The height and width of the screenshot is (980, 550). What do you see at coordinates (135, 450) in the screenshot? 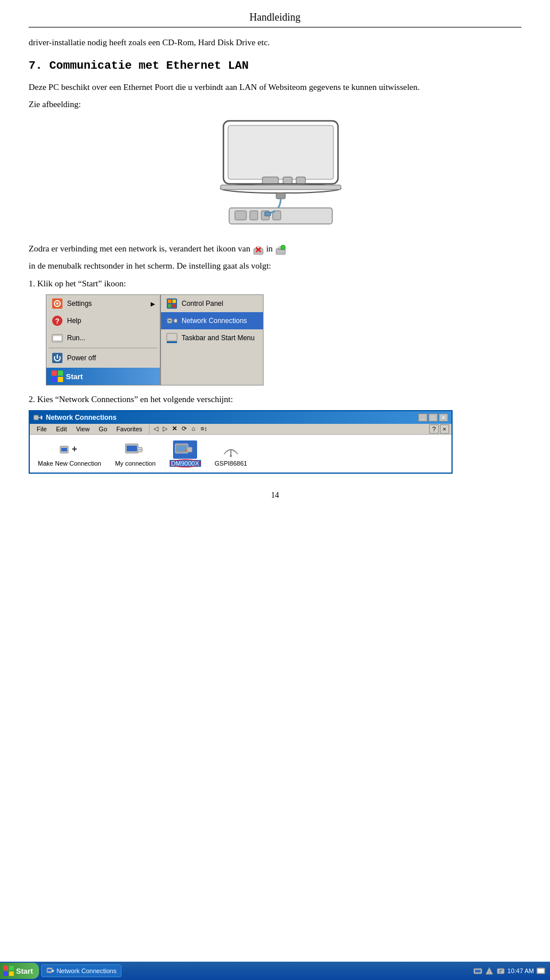
I see `my-connection-icon` at bounding box center [135, 450].